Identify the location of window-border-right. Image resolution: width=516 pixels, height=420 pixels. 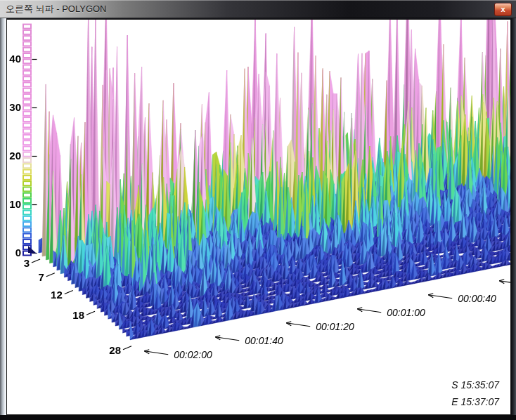
(513, 216).